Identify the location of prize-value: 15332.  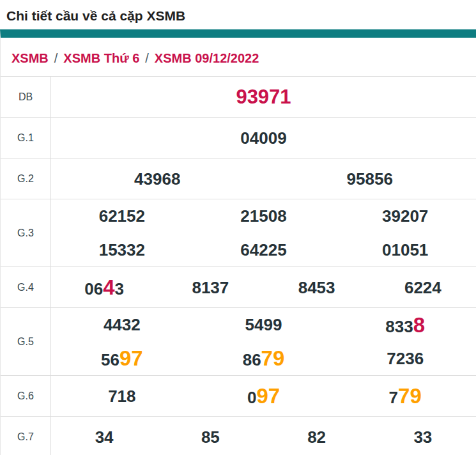
(122, 250).